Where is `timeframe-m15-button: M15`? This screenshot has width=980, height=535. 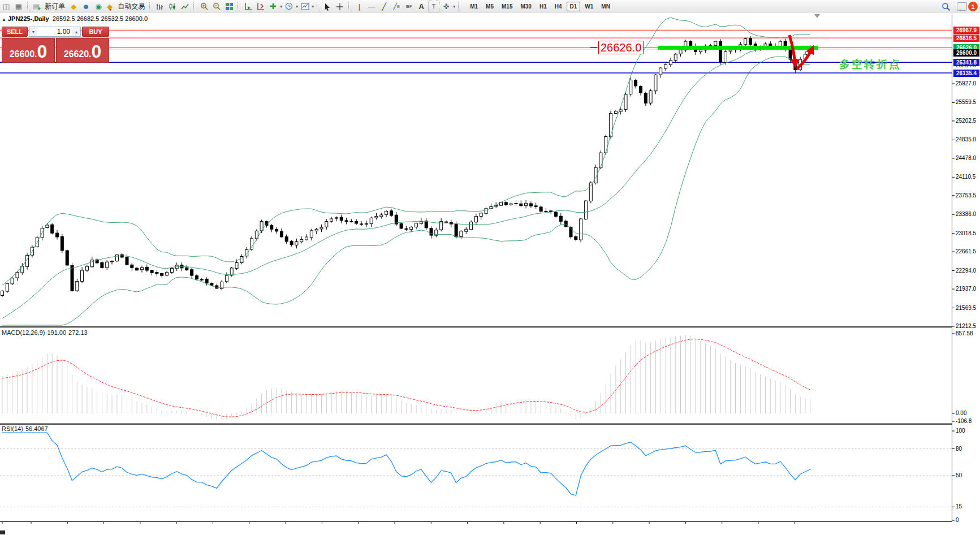 timeframe-m15-button: M15 is located at coordinates (507, 7).